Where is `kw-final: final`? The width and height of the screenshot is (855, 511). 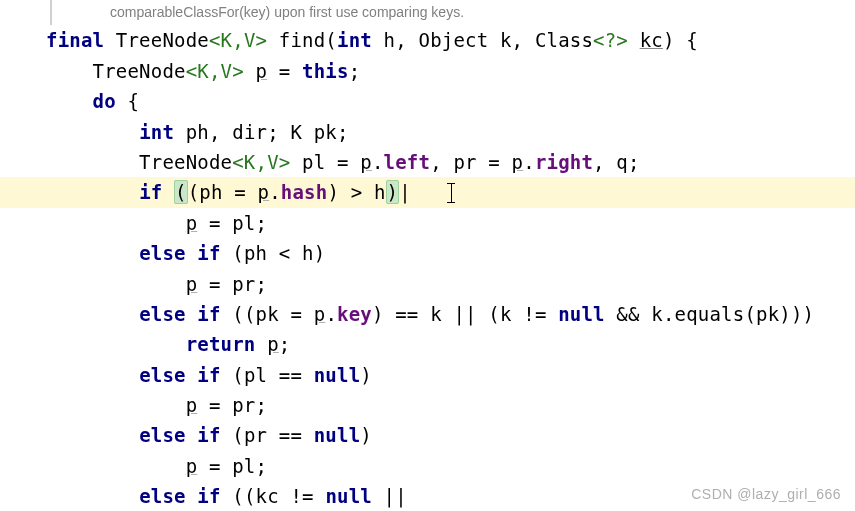 kw-final: final is located at coordinates (75, 40).